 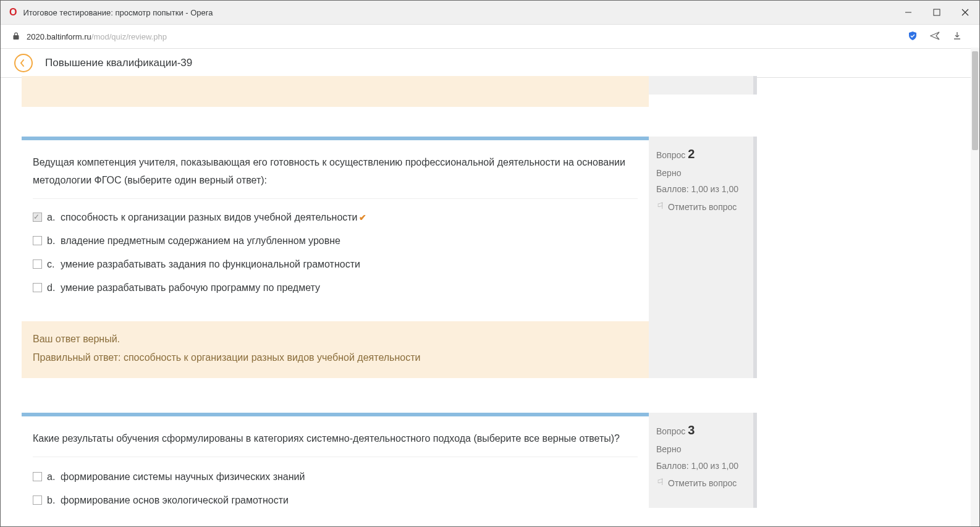 What do you see at coordinates (937, 12) in the screenshot?
I see `maximize-button` at bounding box center [937, 12].